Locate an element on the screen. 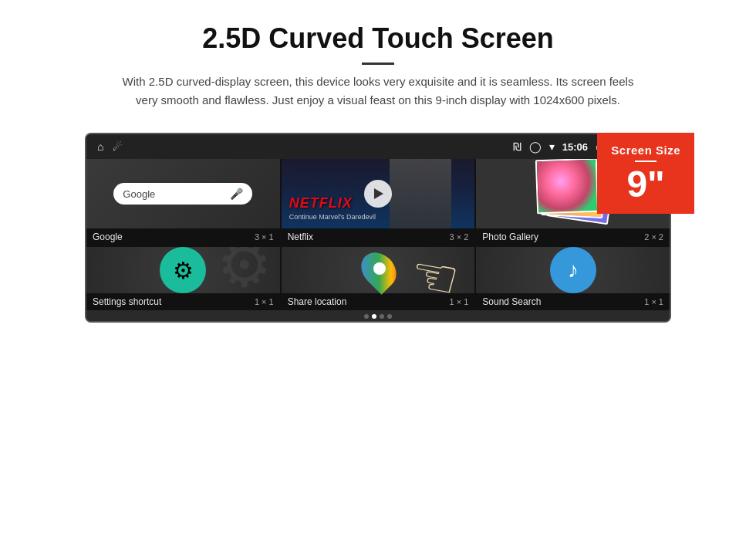 The image size is (756, 558). netflix-size: 3 × 2 is located at coordinates (460, 237).